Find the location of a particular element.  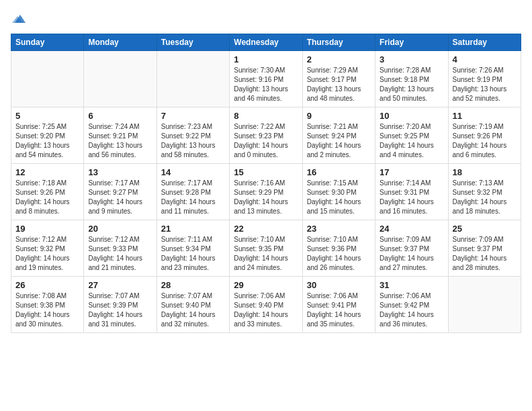

day-info: Sunrise: 7:18 AMSunset: 9:26 PMDaylight:… is located at coordinates (47, 197).